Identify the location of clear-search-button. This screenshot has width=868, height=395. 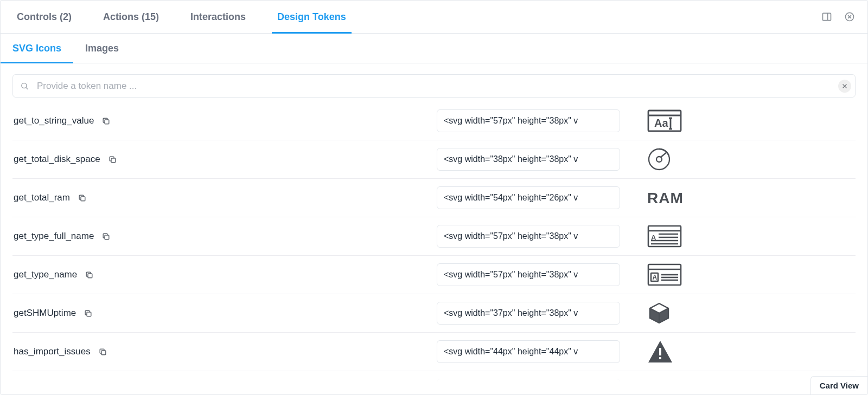
(845, 86).